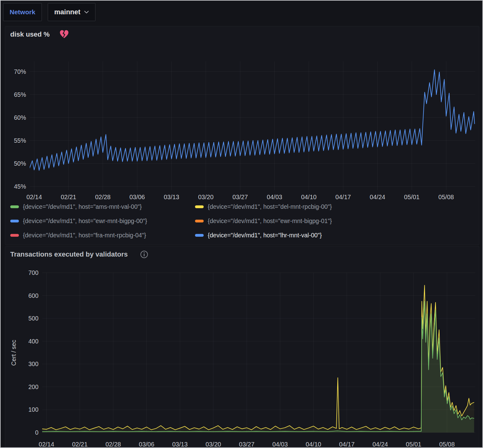  I want to click on legend-label: {device="/dev/md1", host="lhr-mnt-val-00…, so click(265, 235).